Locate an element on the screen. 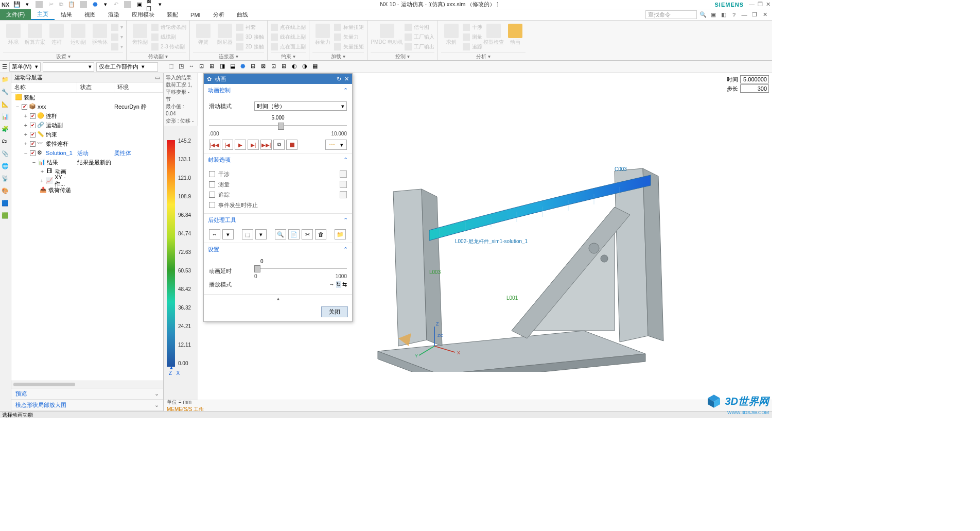 This screenshot has height=531, width=980. menu-icon: ☰ is located at coordinates (5, 67).